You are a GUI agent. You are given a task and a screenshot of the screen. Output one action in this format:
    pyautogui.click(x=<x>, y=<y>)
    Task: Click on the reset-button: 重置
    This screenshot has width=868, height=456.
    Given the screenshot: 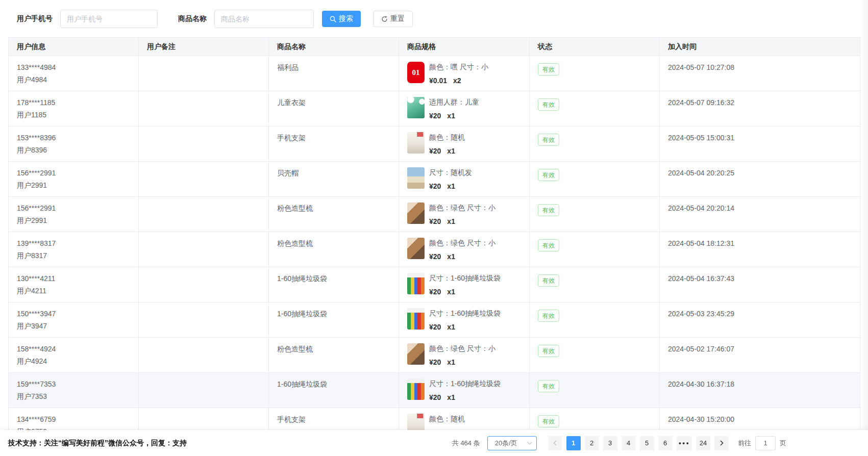 What is the action you would take?
    pyautogui.click(x=393, y=19)
    